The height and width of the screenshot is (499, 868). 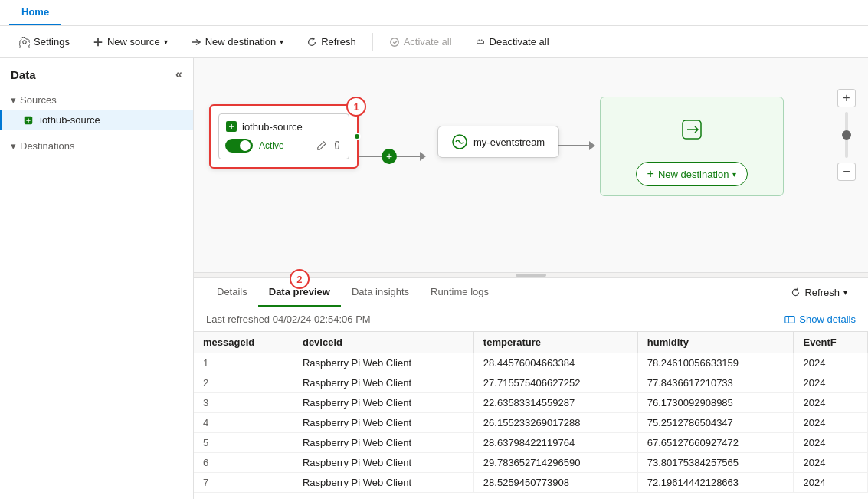 I want to click on tab-home: Home, so click(x=35, y=12).